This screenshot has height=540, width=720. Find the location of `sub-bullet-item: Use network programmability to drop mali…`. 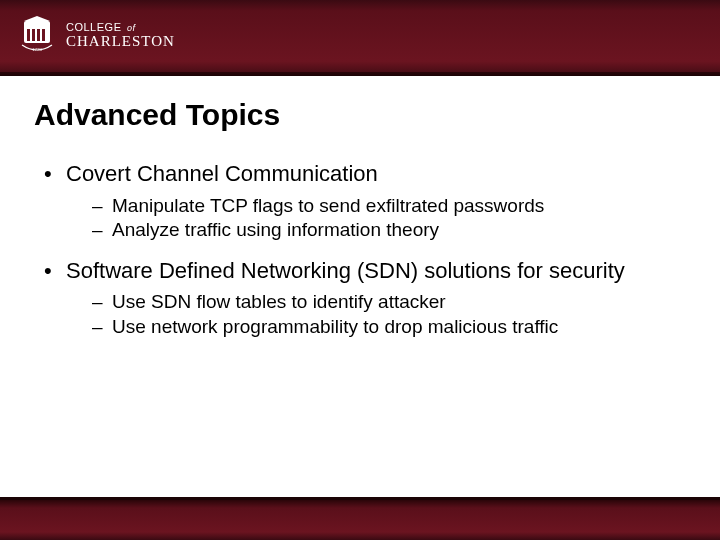

sub-bullet-item: Use network programmability to drop mali… is located at coordinates (389, 328).